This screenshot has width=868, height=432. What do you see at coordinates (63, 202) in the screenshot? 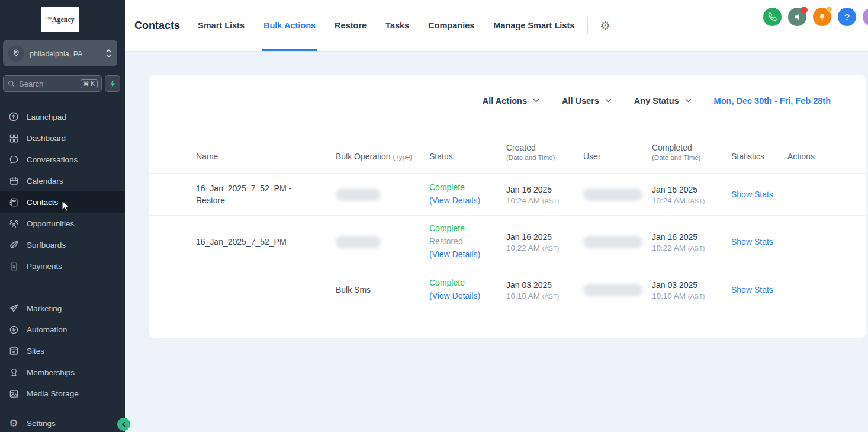
I see `sidebar-item-contacts: Contacts` at bounding box center [63, 202].